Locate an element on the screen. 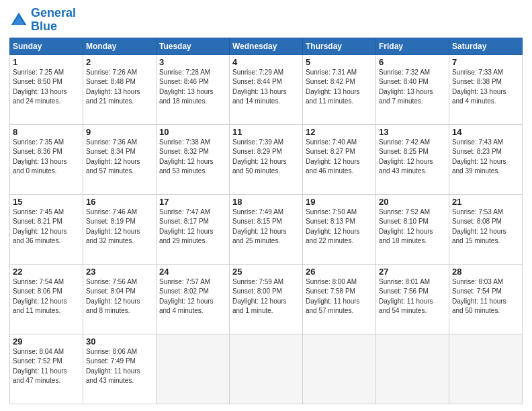 Image resolution: width=532 pixels, height=411 pixels. day-info: Sunrise: 7:29 AMSunset: 8:44 PMDaylight:… is located at coordinates (266, 87).